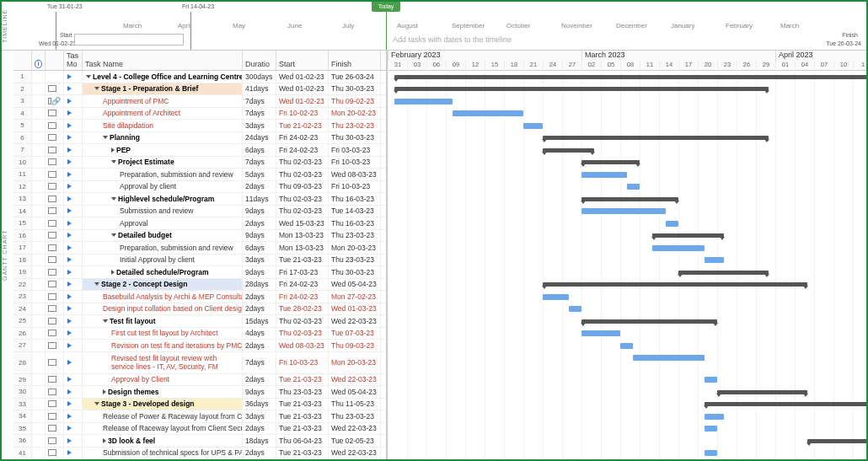 The width and height of the screenshot is (868, 461). What do you see at coordinates (303, 114) in the screenshot?
I see `start-cell: Fri 10-02-23` at bounding box center [303, 114].